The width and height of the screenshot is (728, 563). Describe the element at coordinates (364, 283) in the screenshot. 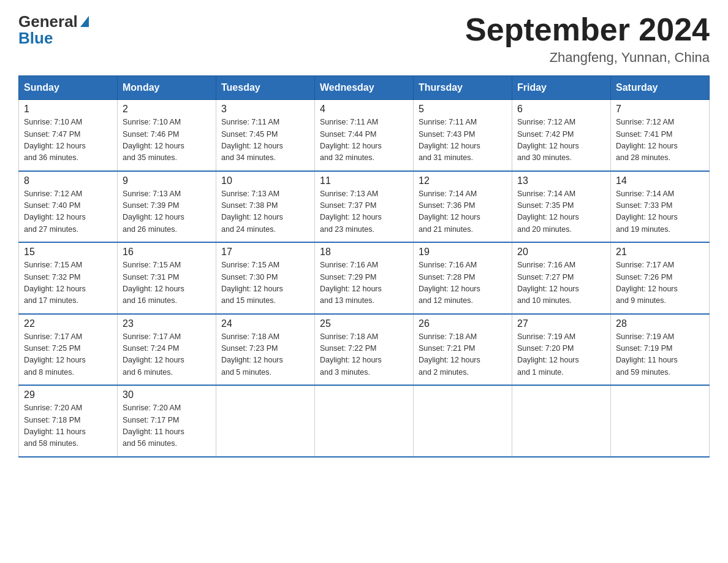

I see `day-info: Sunrise: 7:16 AMSunset: 7:29 PMDaylight:…` at that location.